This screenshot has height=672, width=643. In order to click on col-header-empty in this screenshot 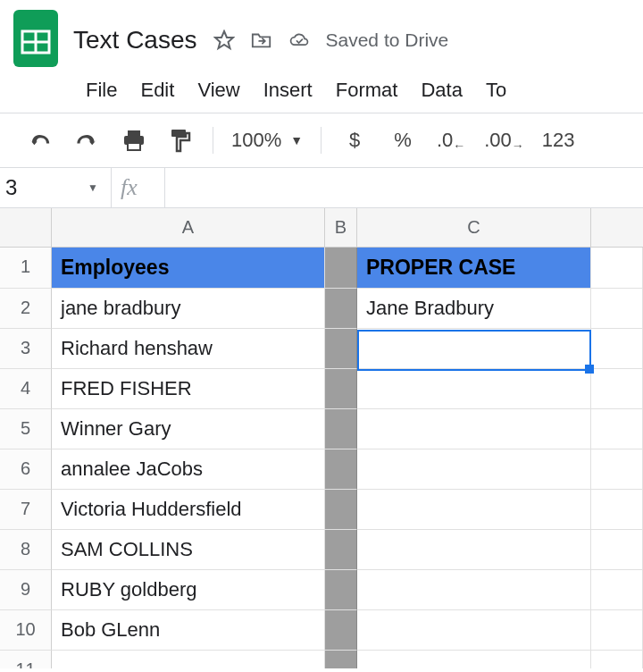, I will do `click(617, 227)`.